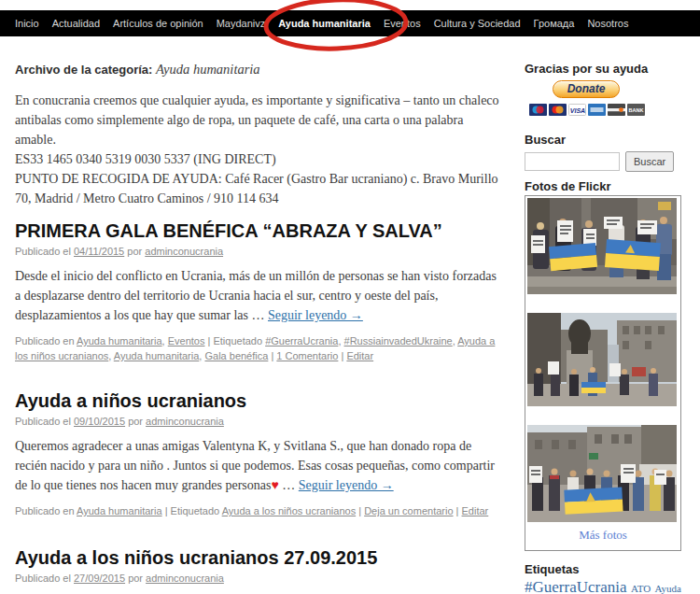 The image size is (700, 594). What do you see at coordinates (258, 511) in the screenshot?
I see `post-meta: Publicado en Ayuda humanitaria | Etiquet…` at bounding box center [258, 511].